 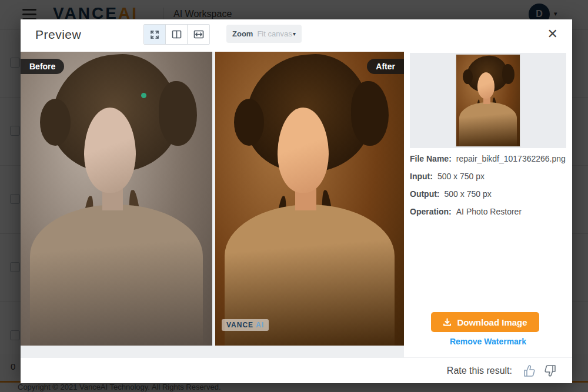 I want to click on input-label: Input:, so click(x=421, y=176).